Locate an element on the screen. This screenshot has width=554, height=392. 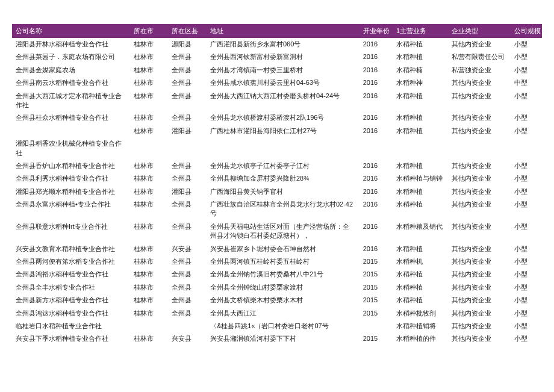
cell-business: 水稻种楠 is located at coordinates (420, 70).